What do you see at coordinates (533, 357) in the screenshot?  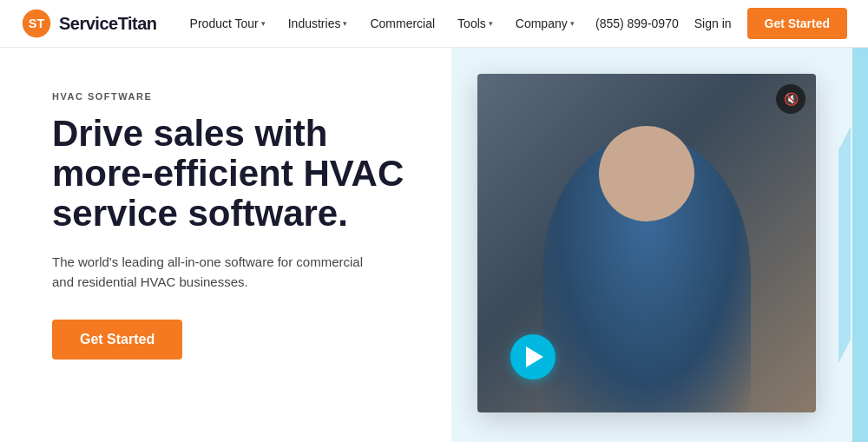 I see `play-button` at bounding box center [533, 357].